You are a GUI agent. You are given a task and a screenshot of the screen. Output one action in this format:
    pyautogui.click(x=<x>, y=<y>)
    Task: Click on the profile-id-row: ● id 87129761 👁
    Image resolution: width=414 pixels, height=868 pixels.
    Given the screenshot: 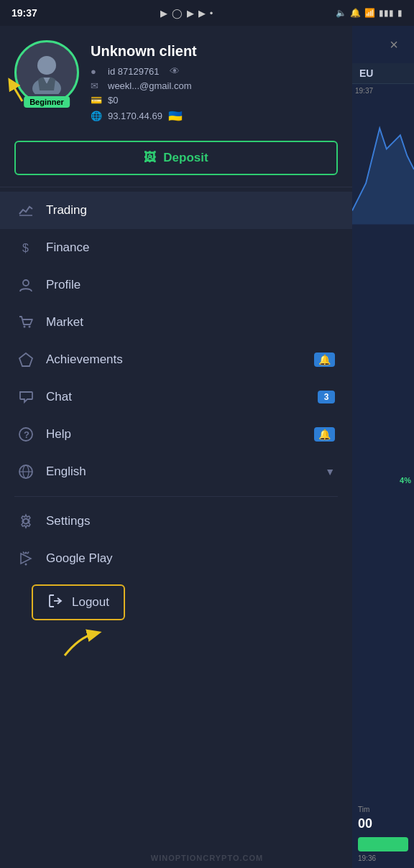 What is the action you would take?
    pyautogui.click(x=214, y=71)
    